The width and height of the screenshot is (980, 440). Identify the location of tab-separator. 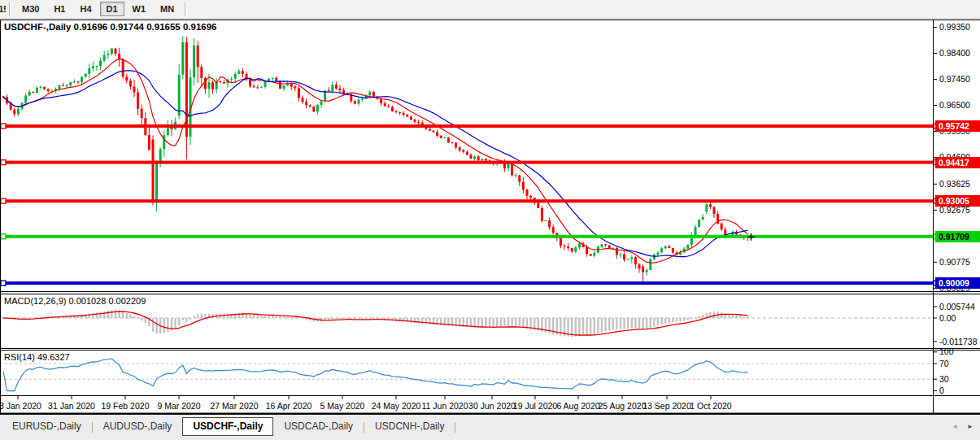
(455, 428).